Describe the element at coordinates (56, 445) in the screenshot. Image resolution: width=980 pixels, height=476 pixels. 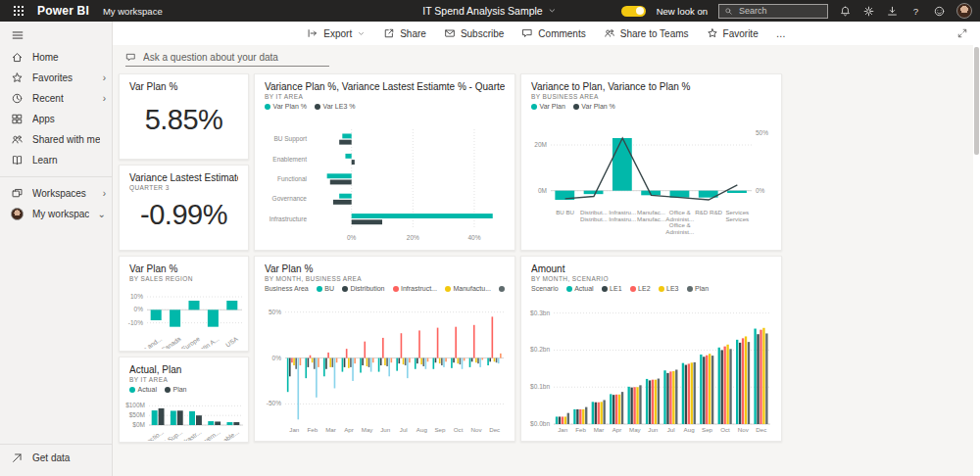
I see `divider` at that location.